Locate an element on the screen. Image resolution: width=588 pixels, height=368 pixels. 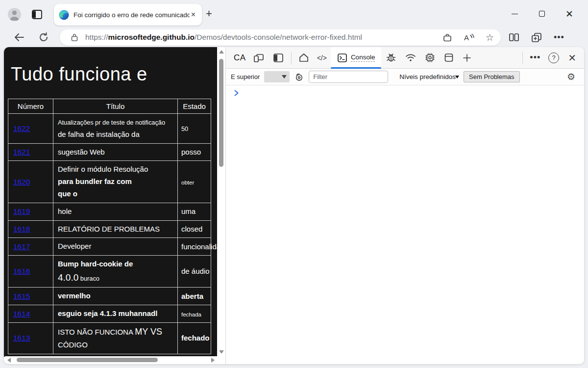
issue-number-link: 1614 is located at coordinates (22, 314).